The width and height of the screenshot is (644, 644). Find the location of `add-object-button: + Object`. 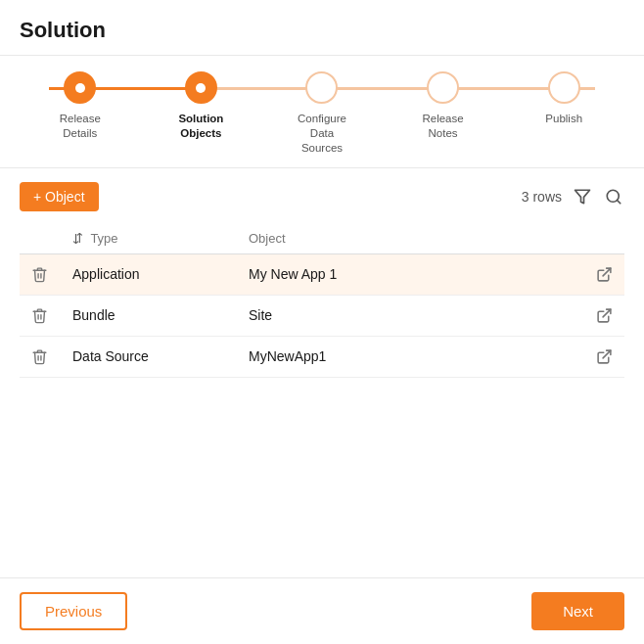

add-object-button: + Object is located at coordinates (59, 197).